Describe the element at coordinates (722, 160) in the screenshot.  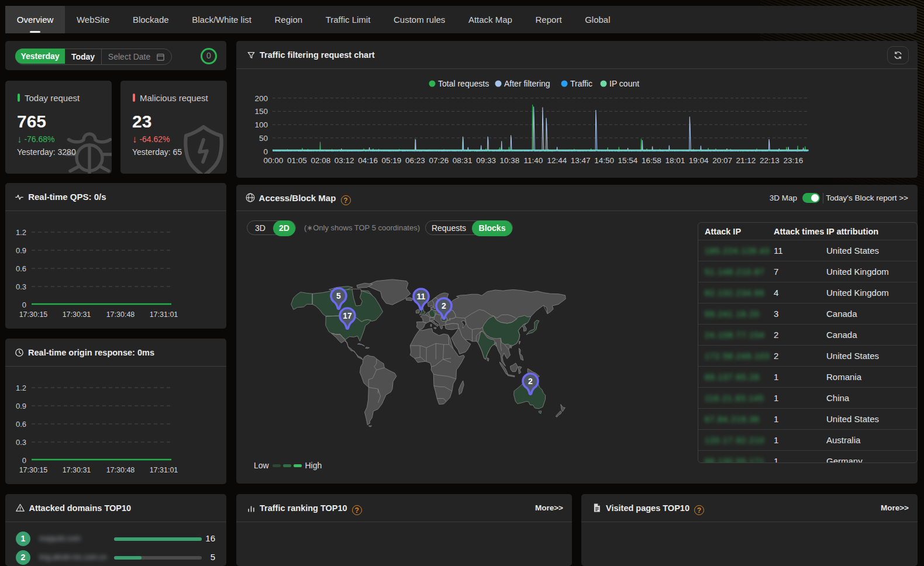
I see `svg-text: 20:07` at that location.